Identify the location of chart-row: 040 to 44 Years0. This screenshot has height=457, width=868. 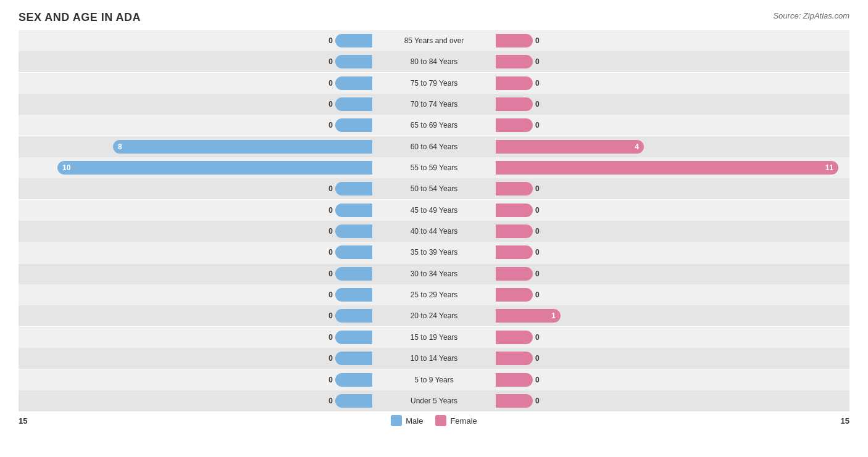
(434, 231).